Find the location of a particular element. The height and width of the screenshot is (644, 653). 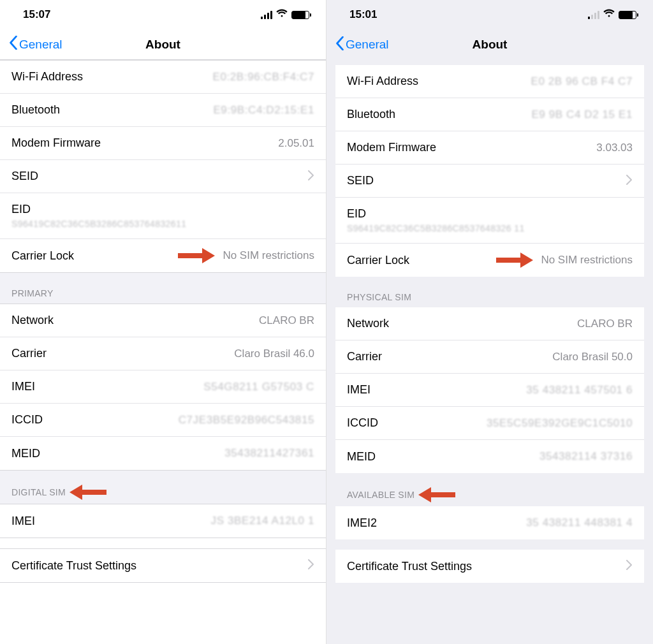

back-label: General is located at coordinates (367, 45).